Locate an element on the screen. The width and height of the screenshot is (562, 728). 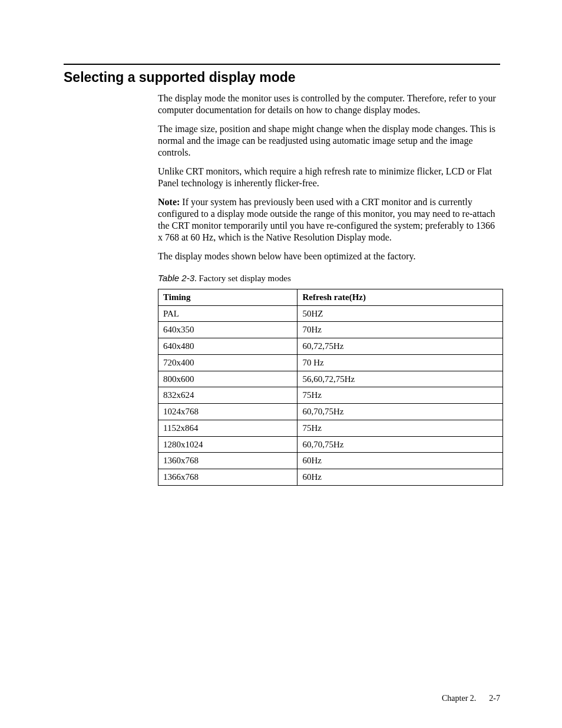
note-text: If your system has previously been used … is located at coordinates (326, 219).